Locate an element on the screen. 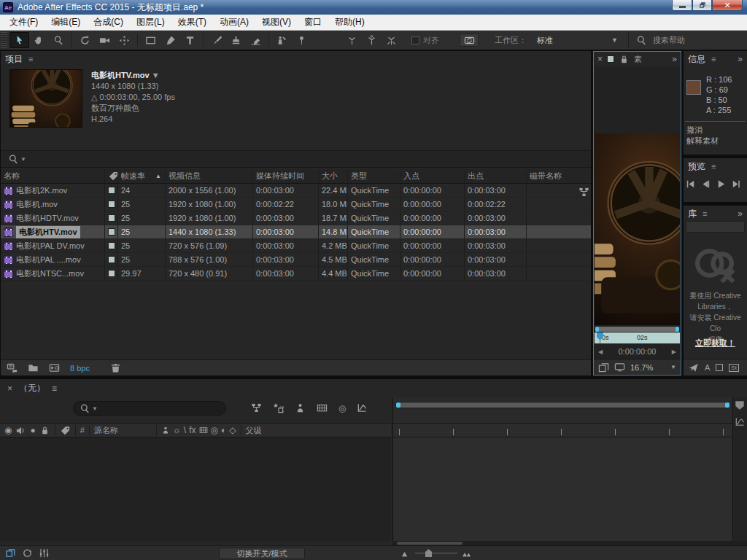 Image resolution: width=747 pixels, height=560 pixels. layer-list-area is located at coordinates (196, 489).